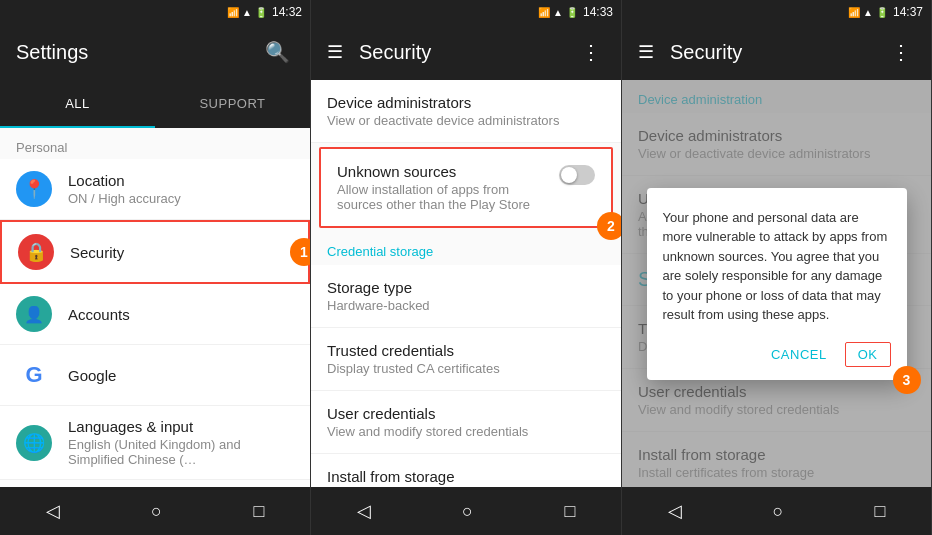  I want to click on user-creds-title: User credentials, so click(466, 414).